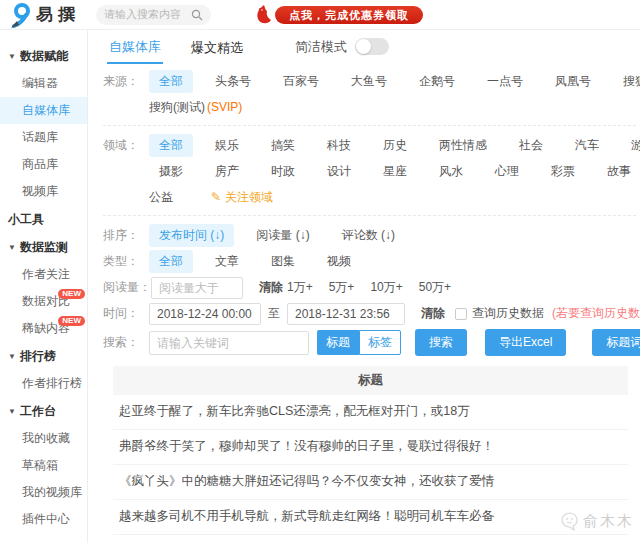 The image size is (640, 543). What do you see at coordinates (339, 262) in the screenshot?
I see `type-chip: 视频` at bounding box center [339, 262].